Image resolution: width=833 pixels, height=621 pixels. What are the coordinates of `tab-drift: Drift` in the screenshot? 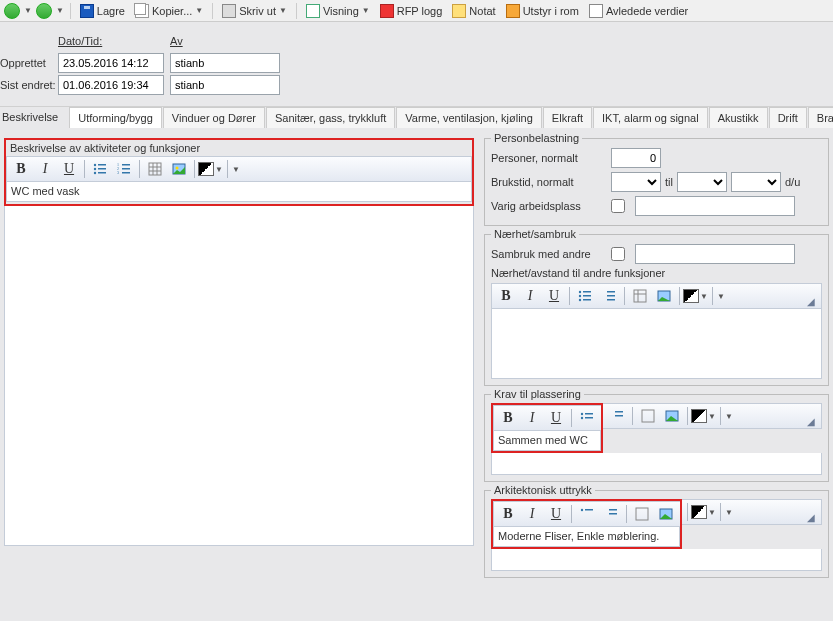 It's located at (788, 118).